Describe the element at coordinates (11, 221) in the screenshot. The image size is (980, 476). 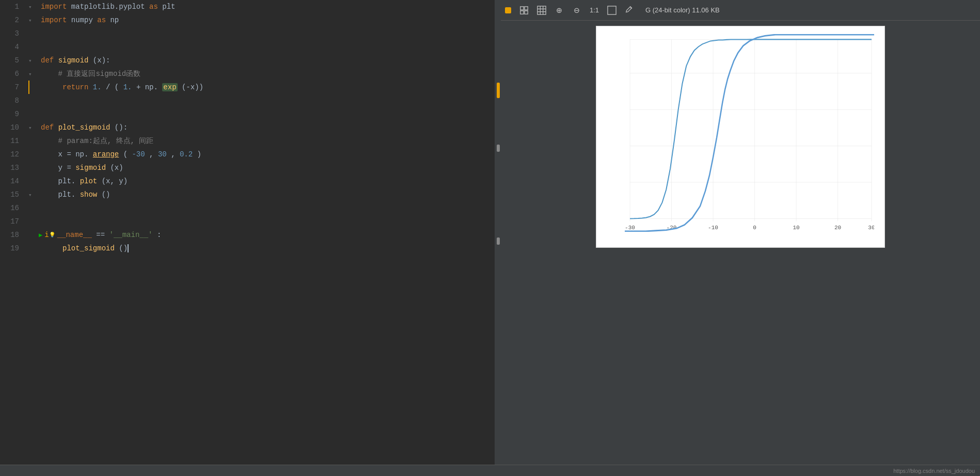
I see `line-num-17: 17` at that location.